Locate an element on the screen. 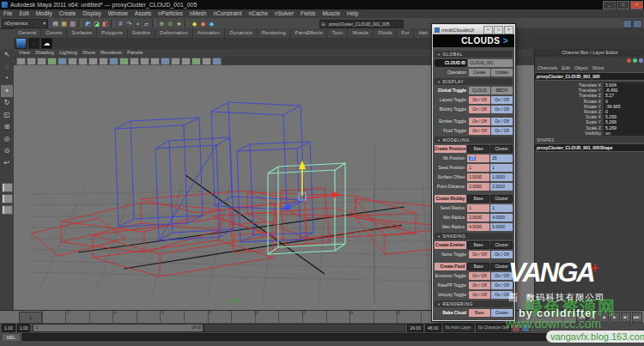  select-object-icon: ◪ is located at coordinates (96, 24).